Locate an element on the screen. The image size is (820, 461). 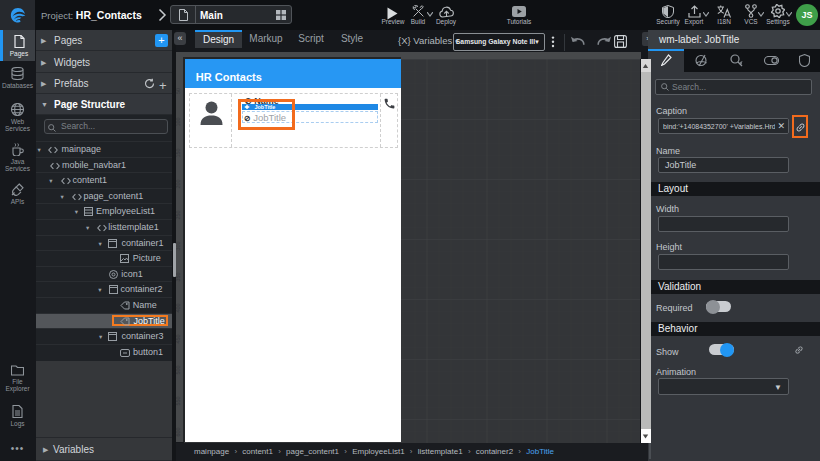
svg-text: 550 is located at coordinates (178, 400).